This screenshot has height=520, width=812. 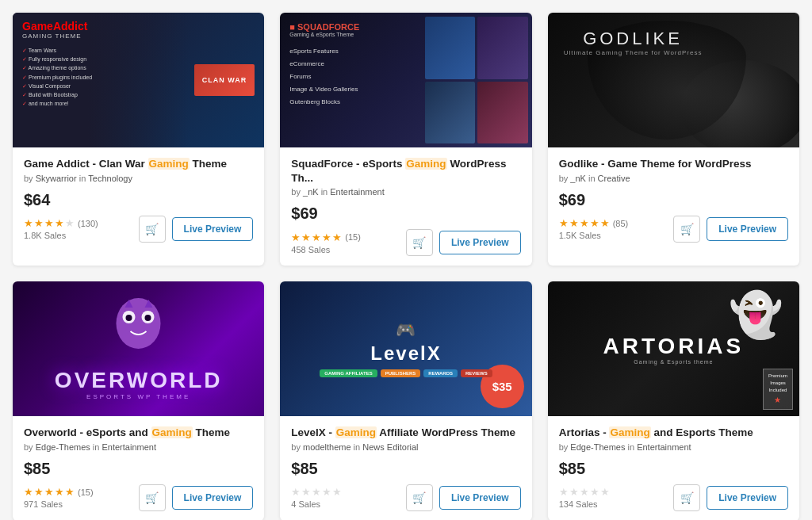 What do you see at coordinates (316, 504) in the screenshot?
I see `sales-levelx: 4 Sales` at bounding box center [316, 504].